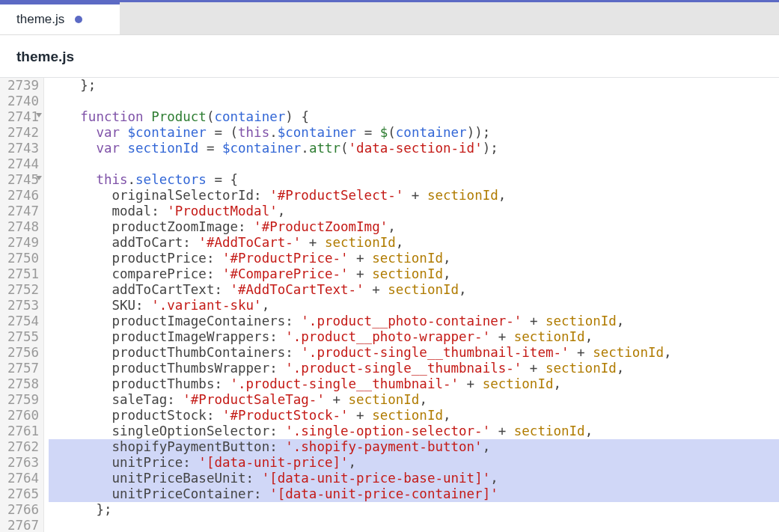  Describe the element at coordinates (414, 494) in the screenshot. I see `code-line: unitPriceContainer: '[data-unit-price-co…` at that location.